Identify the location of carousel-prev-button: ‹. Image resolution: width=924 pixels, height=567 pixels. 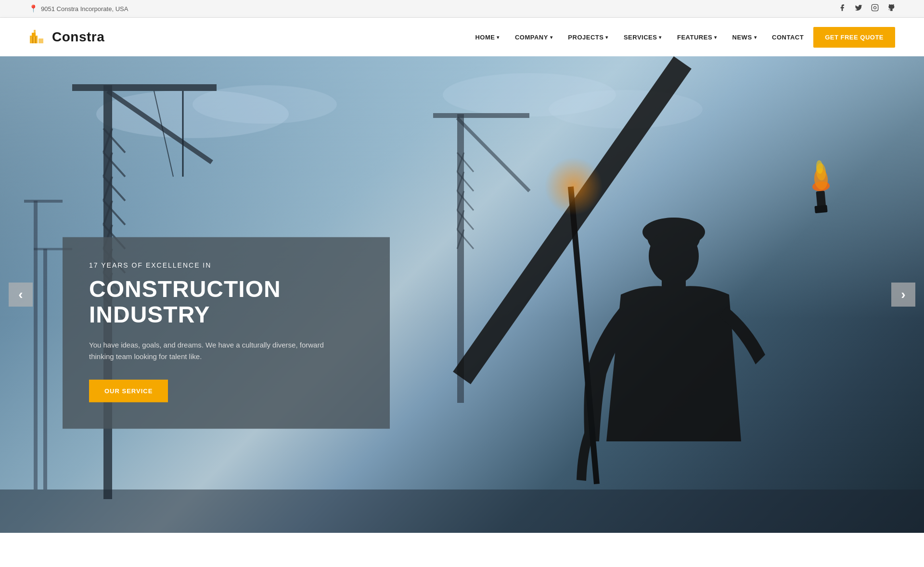
(21, 295).